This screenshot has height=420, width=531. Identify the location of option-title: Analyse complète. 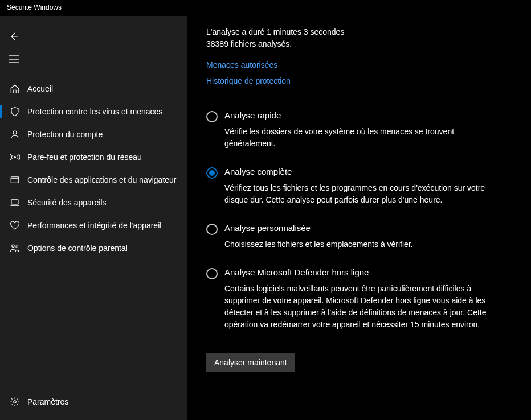
(366, 172).